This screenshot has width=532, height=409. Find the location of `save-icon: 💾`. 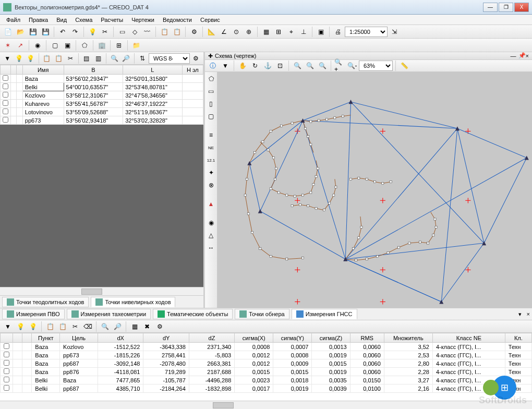

save-icon: 💾 is located at coordinates (33, 32).